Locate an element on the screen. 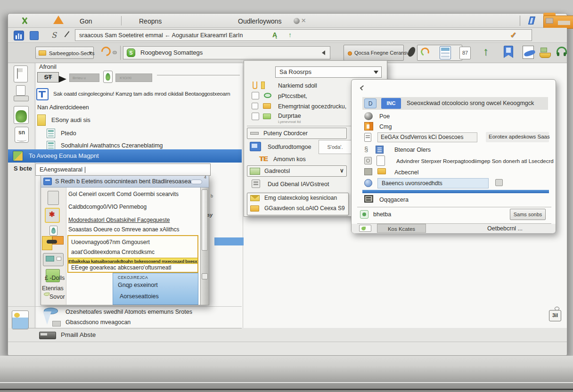  bordered-row: Gadreotsl ∨ is located at coordinates (297, 171).